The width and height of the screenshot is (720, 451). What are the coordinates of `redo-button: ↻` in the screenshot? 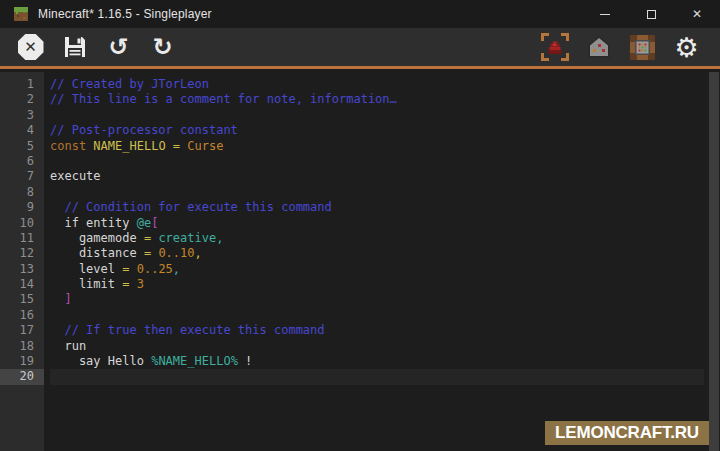 It's located at (162, 47).